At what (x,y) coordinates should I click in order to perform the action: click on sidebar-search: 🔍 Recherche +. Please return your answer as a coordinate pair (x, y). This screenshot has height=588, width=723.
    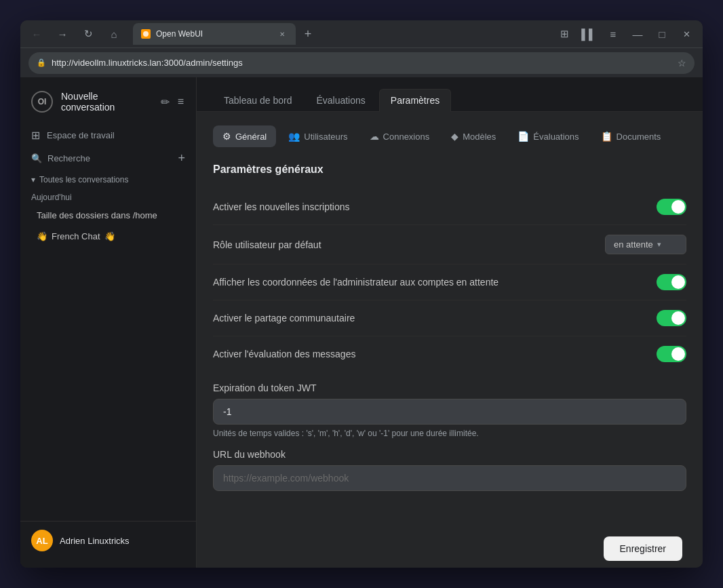
    Looking at the image, I should click on (109, 159).